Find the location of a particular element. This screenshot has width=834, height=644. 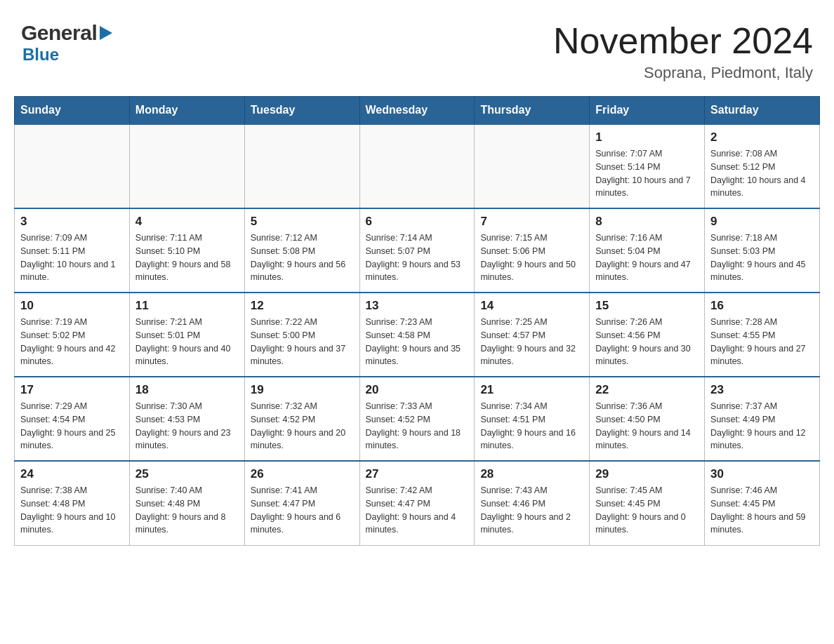

calendar-cell: 26Sunrise: 7:41 AMSunset: 4:47 PMDayligh… is located at coordinates (302, 503).